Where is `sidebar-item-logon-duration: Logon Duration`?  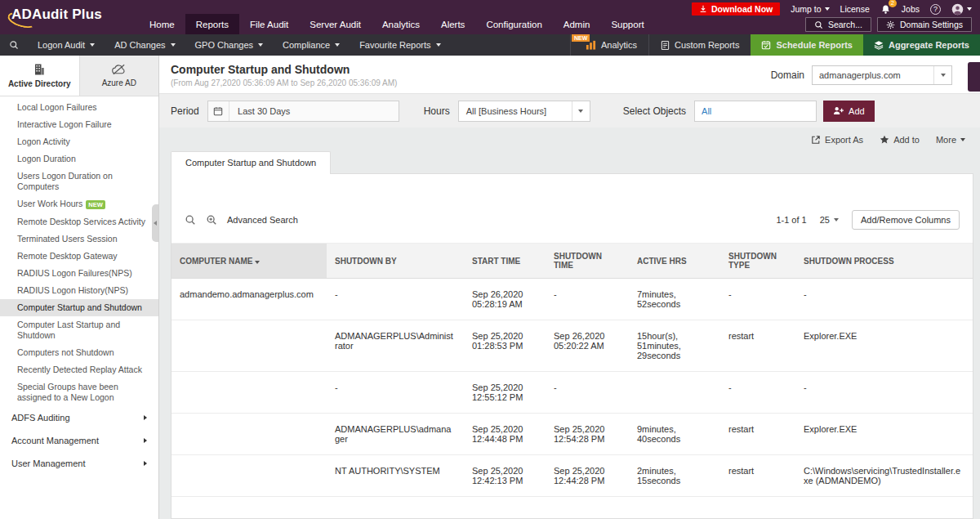 sidebar-item-logon-duration: Logon Duration is located at coordinates (79, 159).